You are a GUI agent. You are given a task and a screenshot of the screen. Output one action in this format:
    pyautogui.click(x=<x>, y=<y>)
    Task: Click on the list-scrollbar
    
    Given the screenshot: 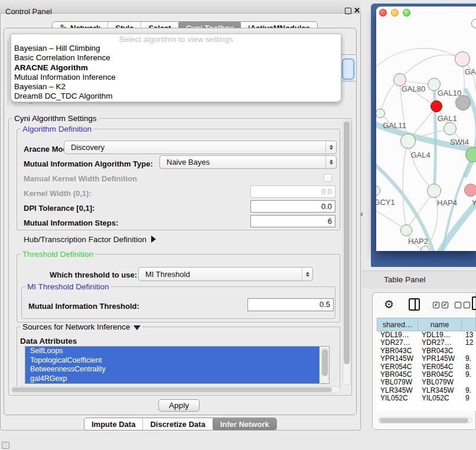 What is the action you would take?
    pyautogui.click(x=325, y=365)
    